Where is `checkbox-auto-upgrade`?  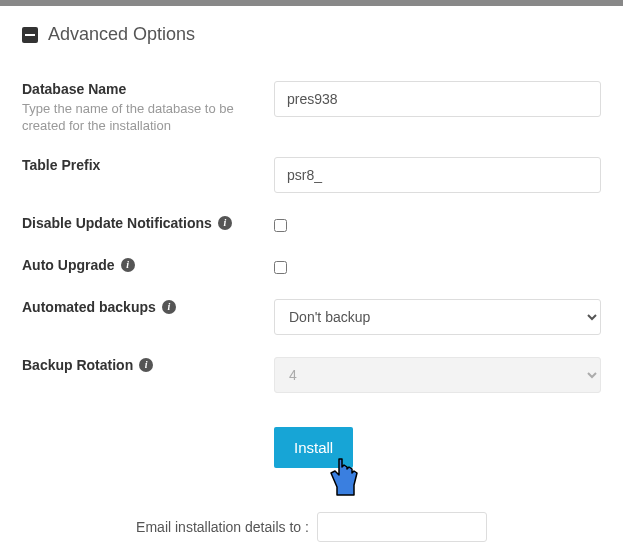 checkbox-auto-upgrade is located at coordinates (280, 268).